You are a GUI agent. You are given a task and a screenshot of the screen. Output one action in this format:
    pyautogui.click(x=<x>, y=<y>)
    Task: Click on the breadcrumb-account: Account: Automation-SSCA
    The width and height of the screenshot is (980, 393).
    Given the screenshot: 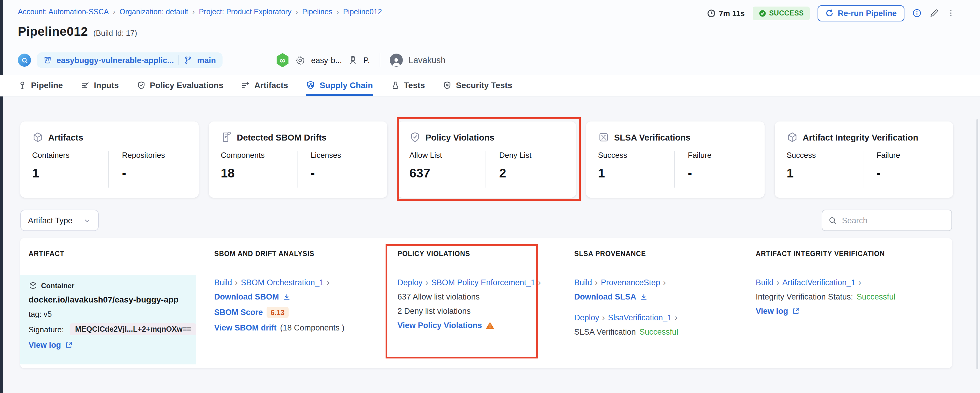 What is the action you would take?
    pyautogui.click(x=63, y=12)
    